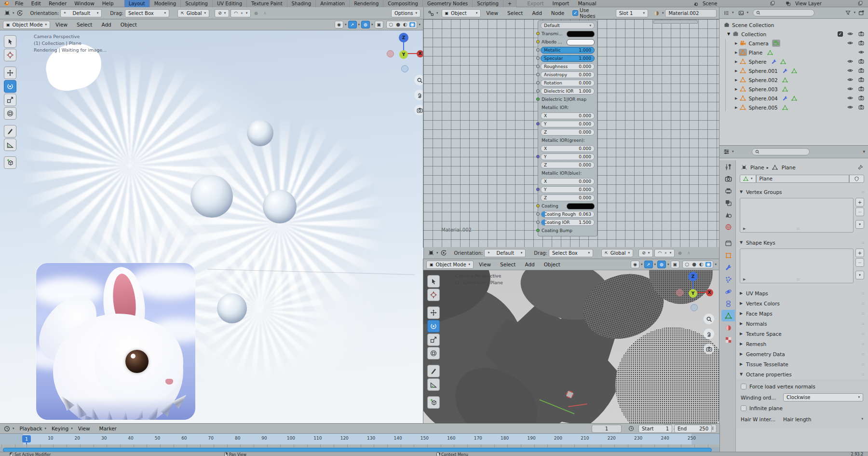 This screenshot has width=868, height=456. Describe the element at coordinates (728, 179) in the screenshot. I see `properties-tab-render` at that location.